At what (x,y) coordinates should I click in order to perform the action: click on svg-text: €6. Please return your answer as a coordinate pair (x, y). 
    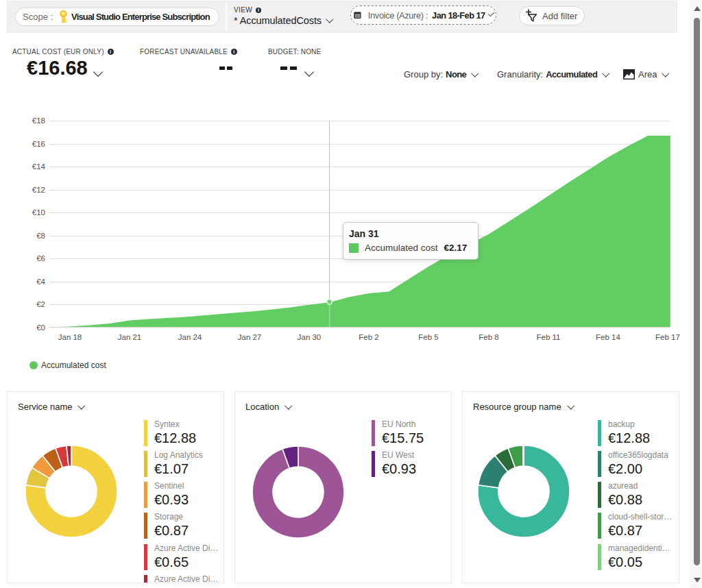
    Looking at the image, I should click on (41, 258).